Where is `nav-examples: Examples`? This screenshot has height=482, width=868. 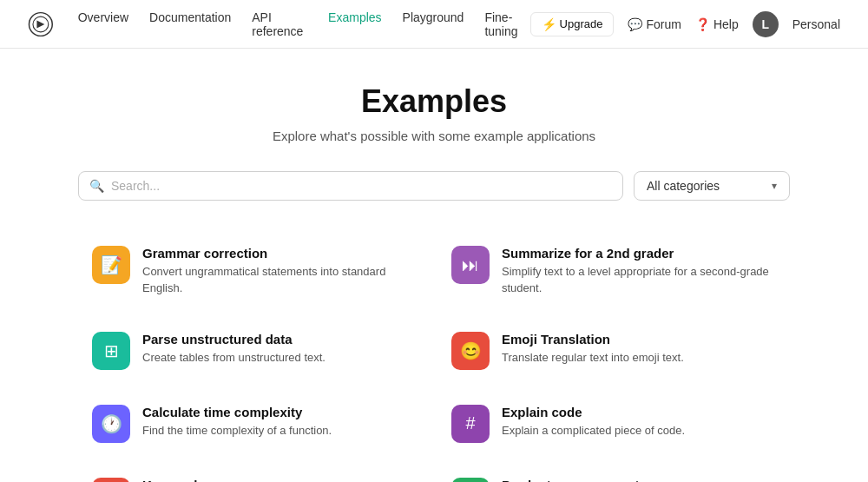
nav-examples: Examples is located at coordinates (354, 24).